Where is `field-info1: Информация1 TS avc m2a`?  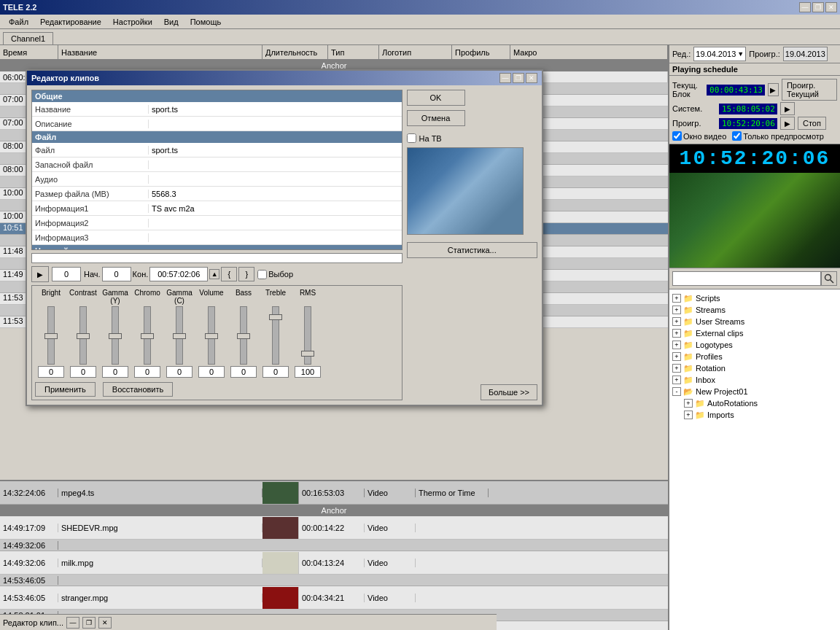
field-info1: Информация1 TS avc m2a is located at coordinates (217, 209).